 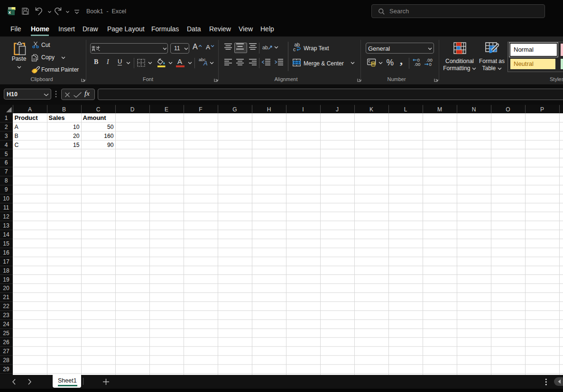 What do you see at coordinates (111, 145) in the screenshot?
I see `svg-text: 90` at bounding box center [111, 145].